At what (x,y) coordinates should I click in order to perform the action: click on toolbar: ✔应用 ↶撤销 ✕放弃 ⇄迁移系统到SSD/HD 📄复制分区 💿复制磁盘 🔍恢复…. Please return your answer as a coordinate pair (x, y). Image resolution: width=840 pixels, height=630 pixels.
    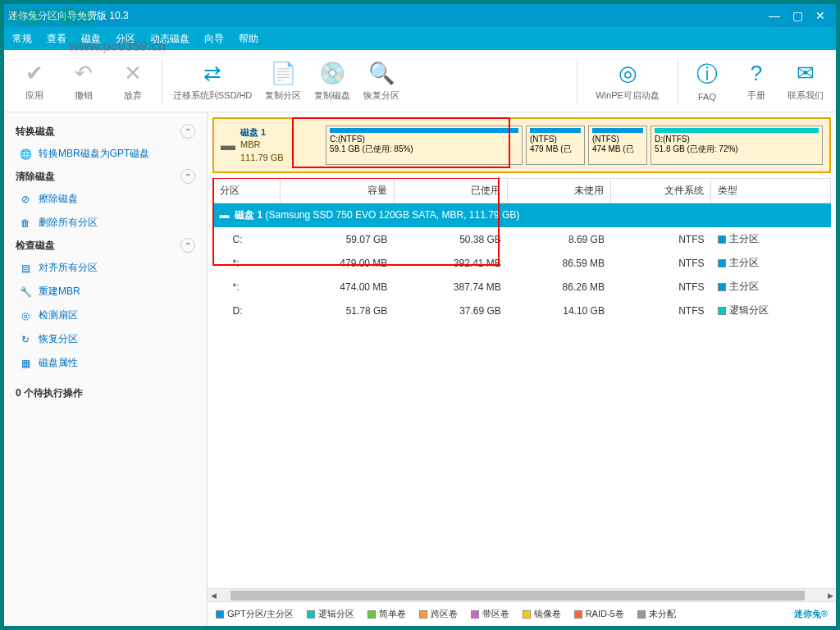
    Looking at the image, I should click on (420, 81).